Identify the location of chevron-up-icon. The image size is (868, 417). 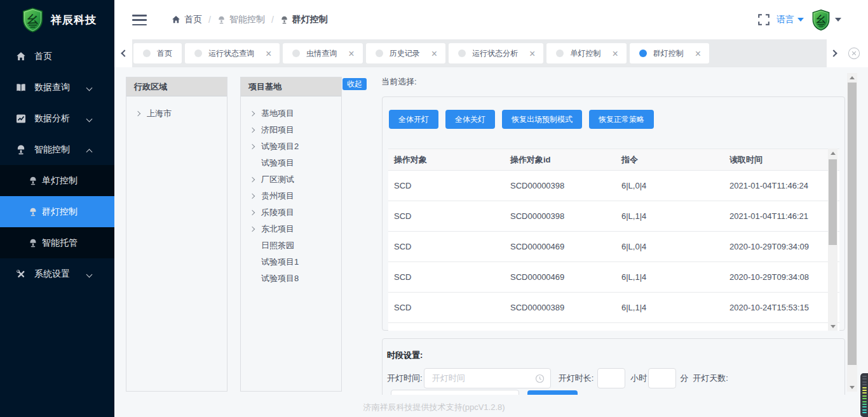
(90, 152).